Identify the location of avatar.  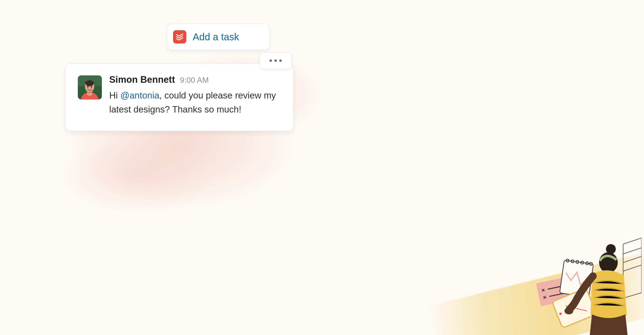
(90, 88).